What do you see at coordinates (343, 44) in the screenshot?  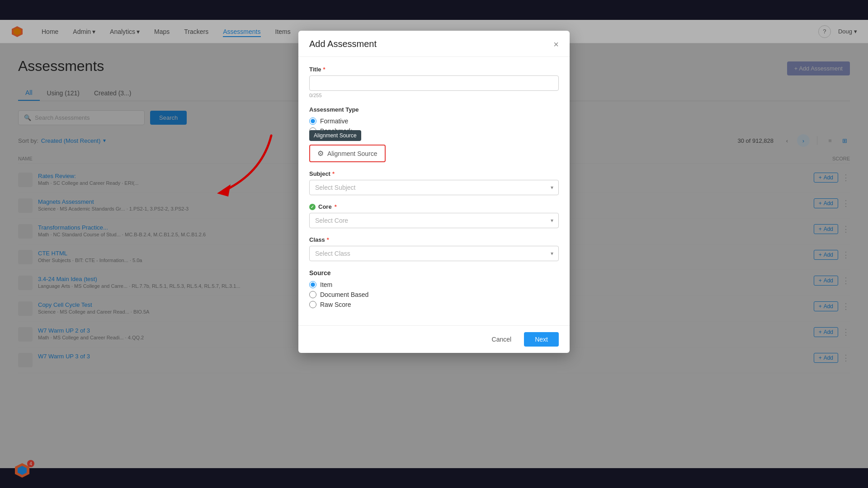 I see `modal-title: Add Assessment` at bounding box center [343, 44].